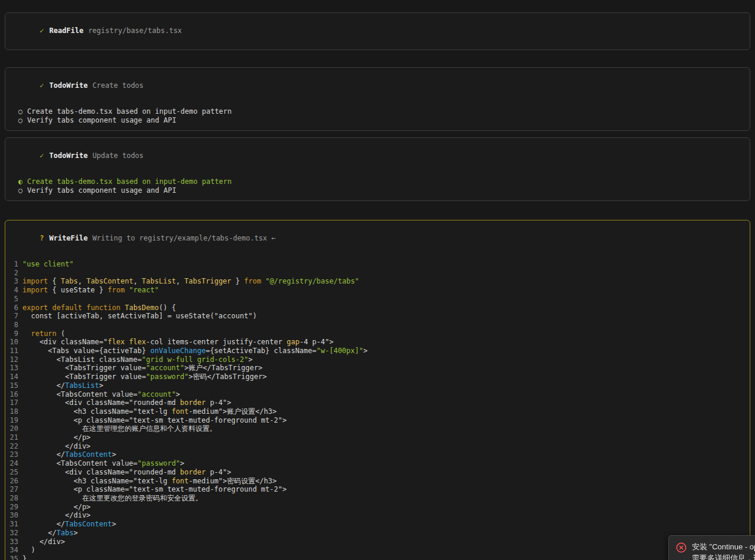 The image size is (755, 560). What do you see at coordinates (22, 182) in the screenshot?
I see `todo-status-icon: ◐` at bounding box center [22, 182].